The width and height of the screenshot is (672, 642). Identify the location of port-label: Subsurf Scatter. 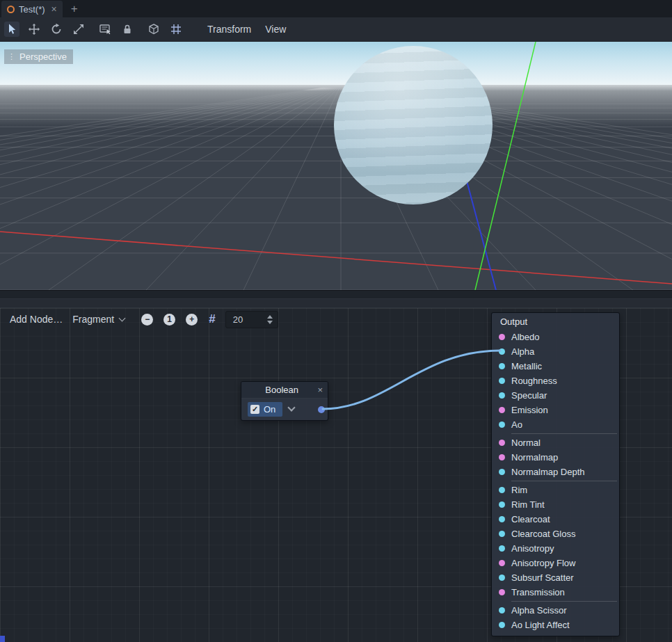
(543, 577).